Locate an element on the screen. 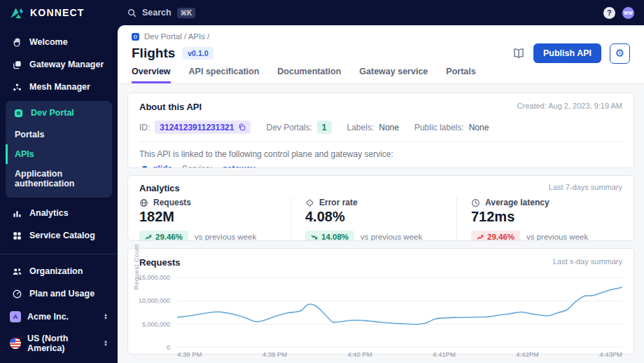 The image size is (644, 363). analytics-icon is located at coordinates (17, 213).